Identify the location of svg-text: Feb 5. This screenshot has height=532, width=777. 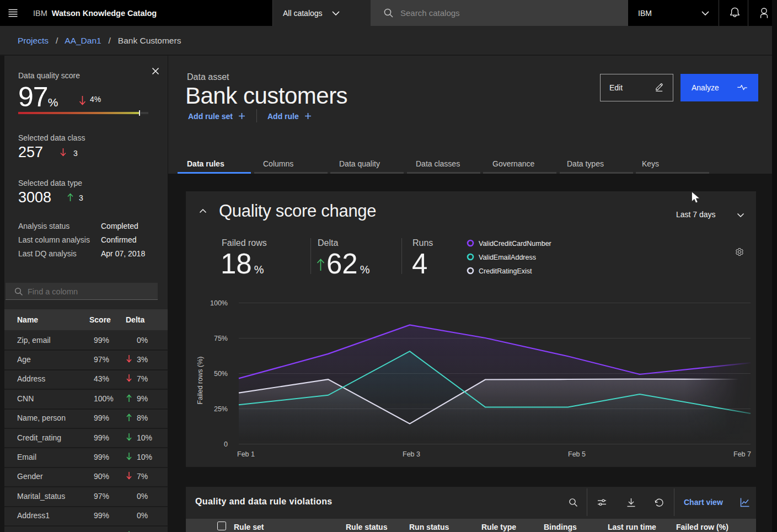
(577, 454).